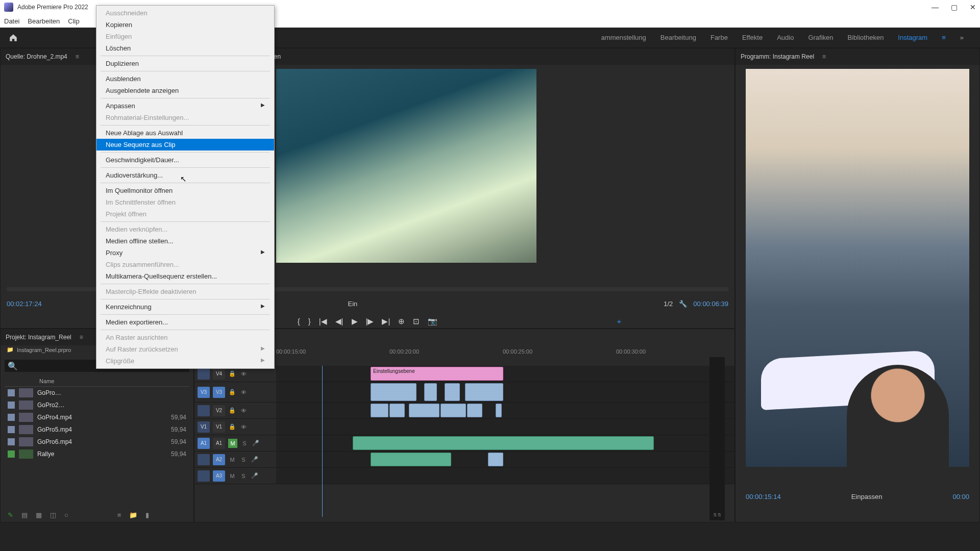  I want to click on export-frame-button: 📷, so click(433, 321).